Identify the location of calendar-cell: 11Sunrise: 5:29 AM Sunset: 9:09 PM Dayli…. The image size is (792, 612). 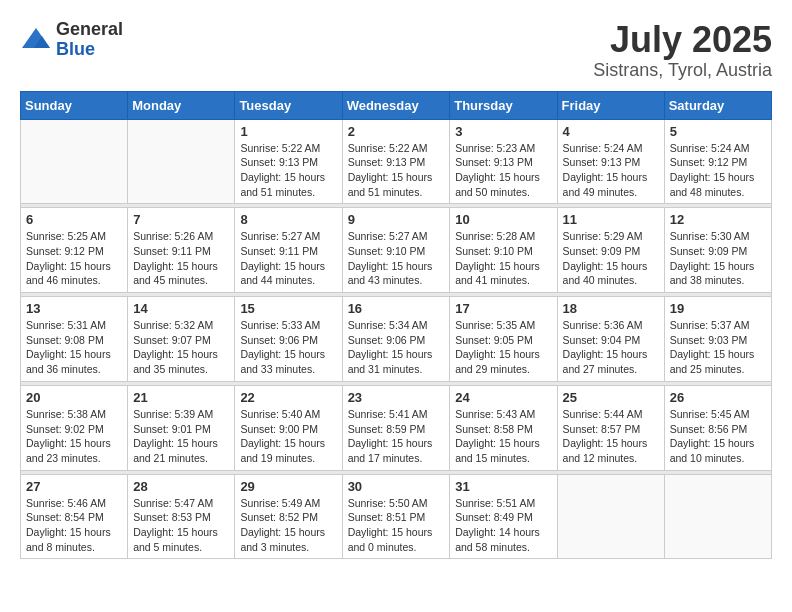
(610, 250).